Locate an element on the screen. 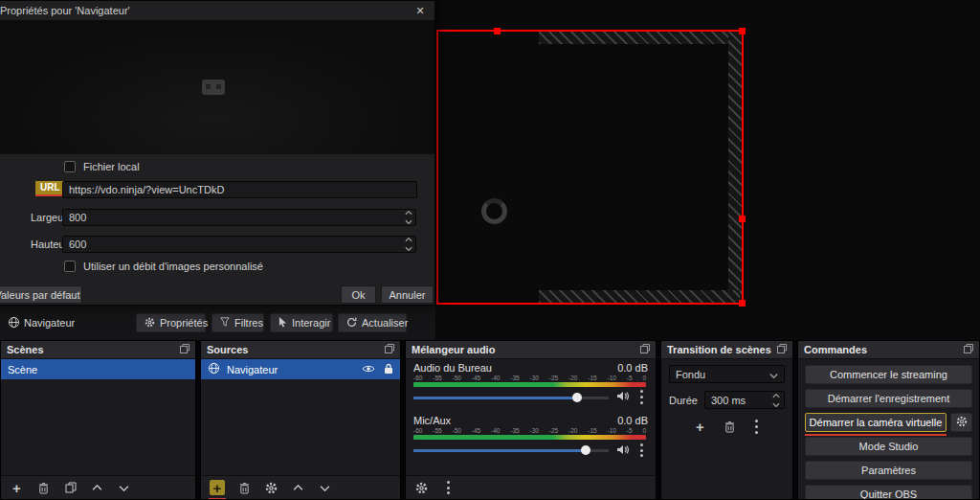 Image resolution: width=980 pixels, height=500 pixels. tick-label: -35 is located at coordinates (515, 431).